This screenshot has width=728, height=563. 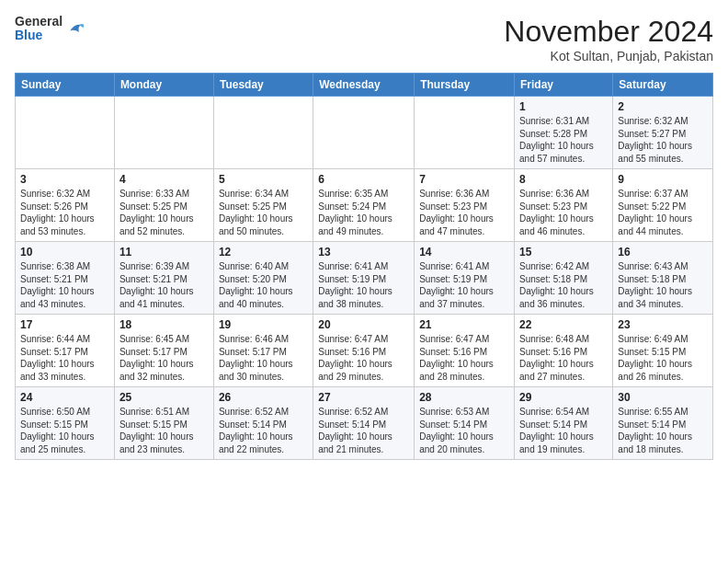 What do you see at coordinates (263, 285) in the screenshot?
I see `cell-info-text: Sunrise: 6:40 AM Sunset: 5:20 PM Dayligh…` at bounding box center [263, 285].